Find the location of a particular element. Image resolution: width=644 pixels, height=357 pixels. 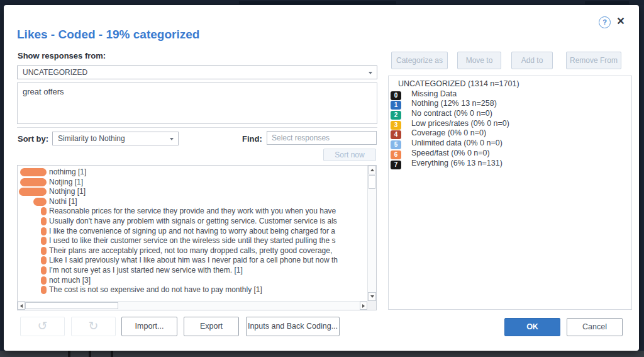

find-input is located at coordinates (322, 138).